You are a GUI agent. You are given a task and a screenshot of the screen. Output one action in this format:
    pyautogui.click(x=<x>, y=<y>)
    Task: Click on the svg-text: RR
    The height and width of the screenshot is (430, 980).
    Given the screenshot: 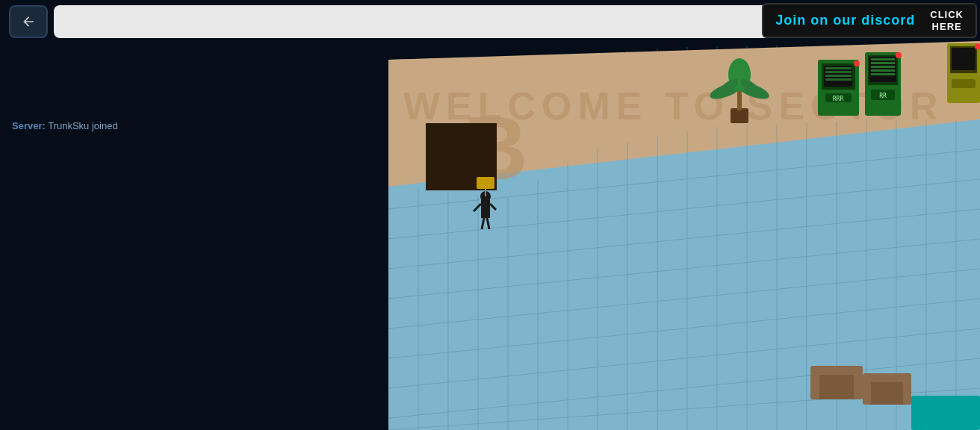 What is the action you would take?
    pyautogui.click(x=883, y=96)
    